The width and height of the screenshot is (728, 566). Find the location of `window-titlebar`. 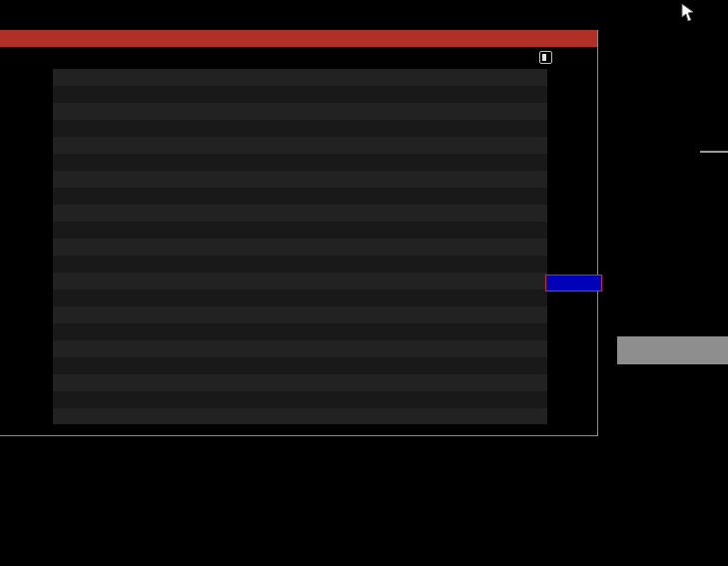

window-titlebar is located at coordinates (299, 38).